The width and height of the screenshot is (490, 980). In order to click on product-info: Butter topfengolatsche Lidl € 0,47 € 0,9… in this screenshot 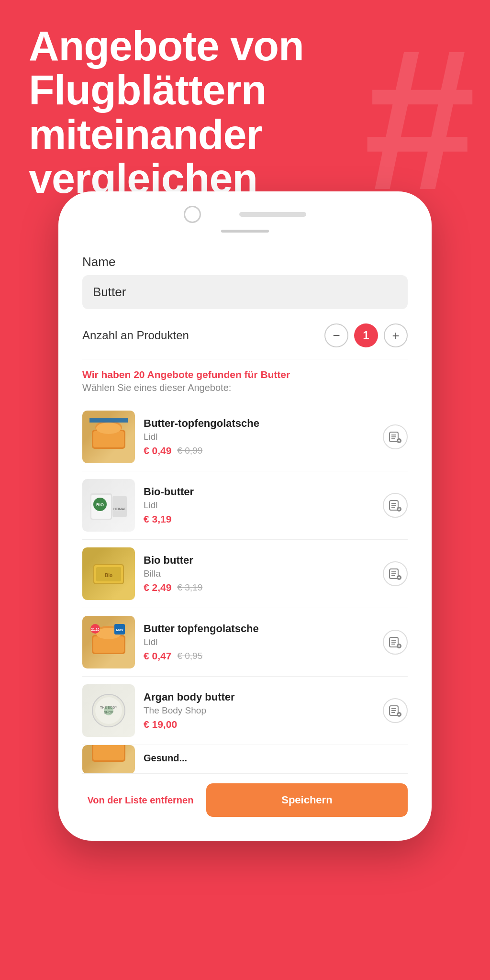, I will do `click(259, 642)`.